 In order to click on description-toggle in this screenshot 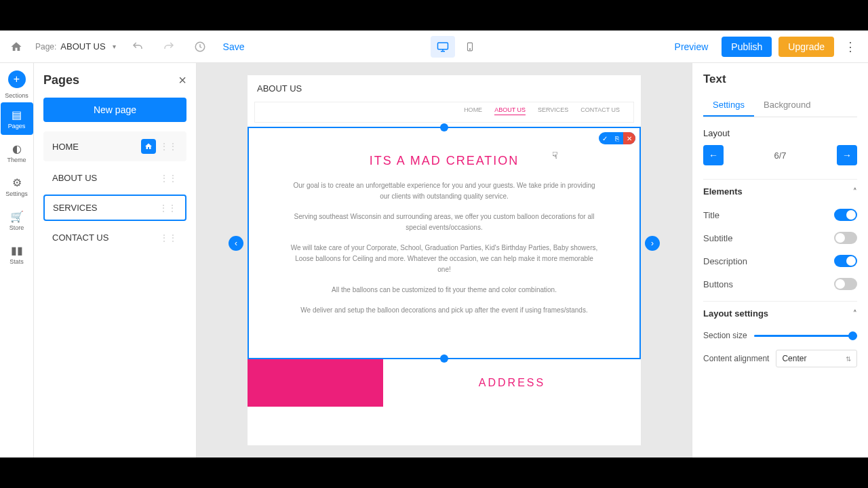, I will do `click(846, 261)`.